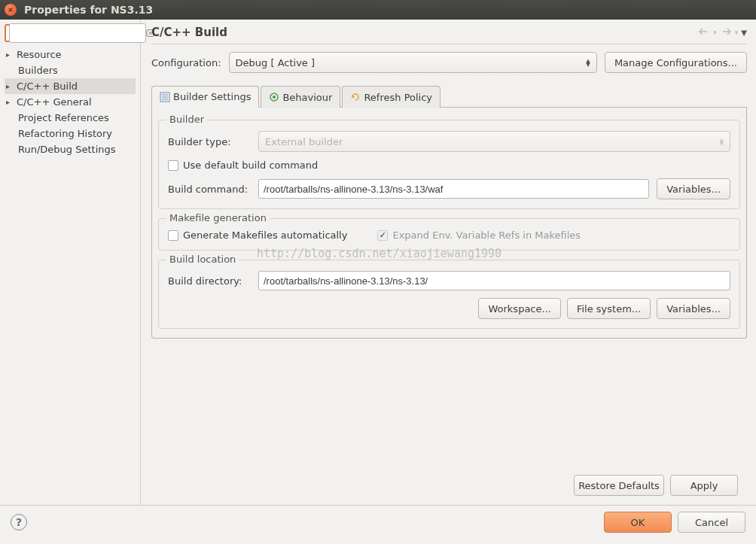 This screenshot has width=756, height=544. I want to click on apply-button: Apply, so click(704, 485).